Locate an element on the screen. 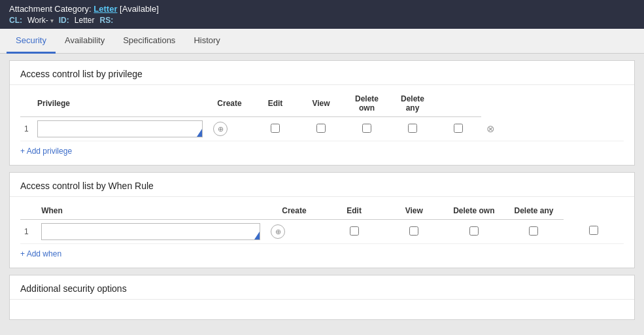 The image size is (644, 335). privilege-input-cell is located at coordinates (120, 130).